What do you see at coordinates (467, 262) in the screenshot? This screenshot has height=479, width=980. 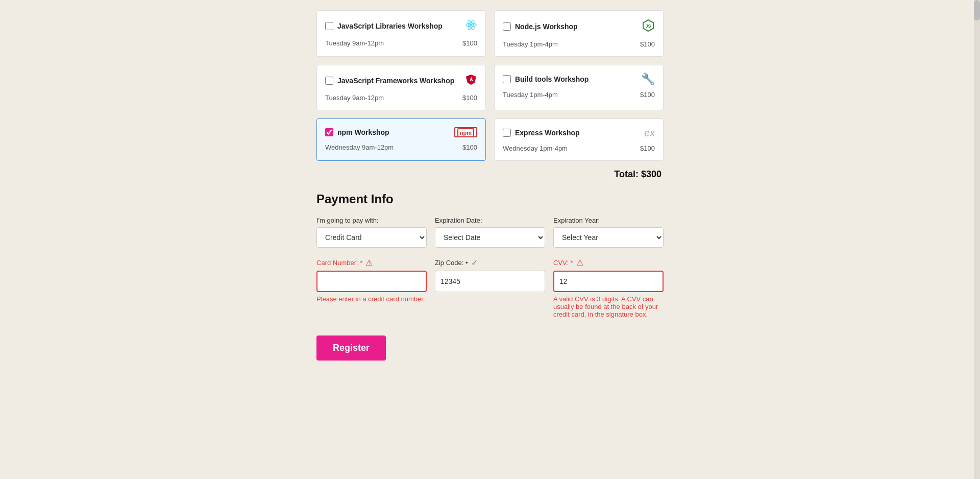 I see `zip-required: •` at bounding box center [467, 262].